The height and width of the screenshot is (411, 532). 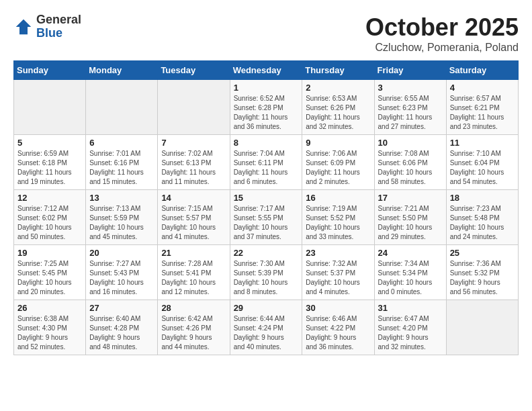 What do you see at coordinates (50, 163) in the screenshot?
I see `calendar-cell: 5Sunrise: 6:59 AM Sunset: 6:18 PM Daylig…` at bounding box center [50, 163].